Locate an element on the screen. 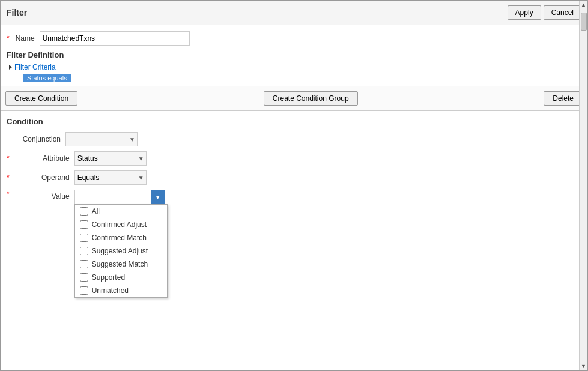 The width and height of the screenshot is (588, 371). dropdown-label-suggested-adjust: Suggested Adjust is located at coordinates (120, 251).